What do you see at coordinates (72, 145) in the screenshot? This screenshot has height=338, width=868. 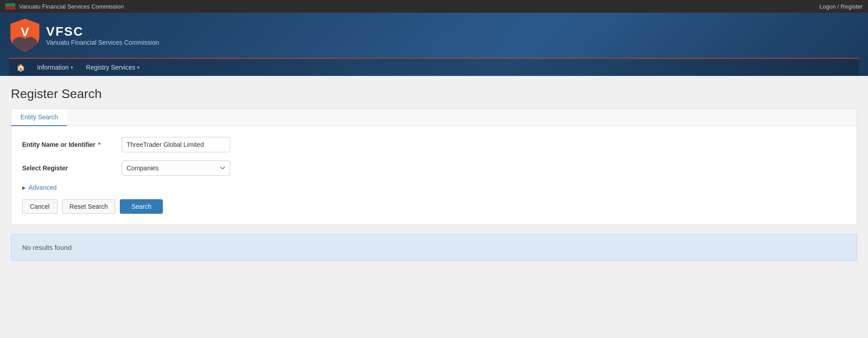 I see `entity-name-label: Entity Name or Identifier *` at bounding box center [72, 145].